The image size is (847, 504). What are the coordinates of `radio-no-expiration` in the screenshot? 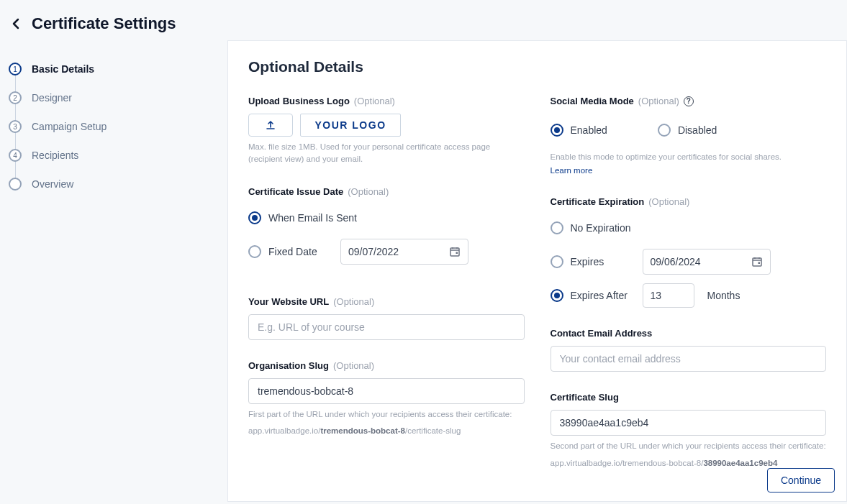 It's located at (557, 228).